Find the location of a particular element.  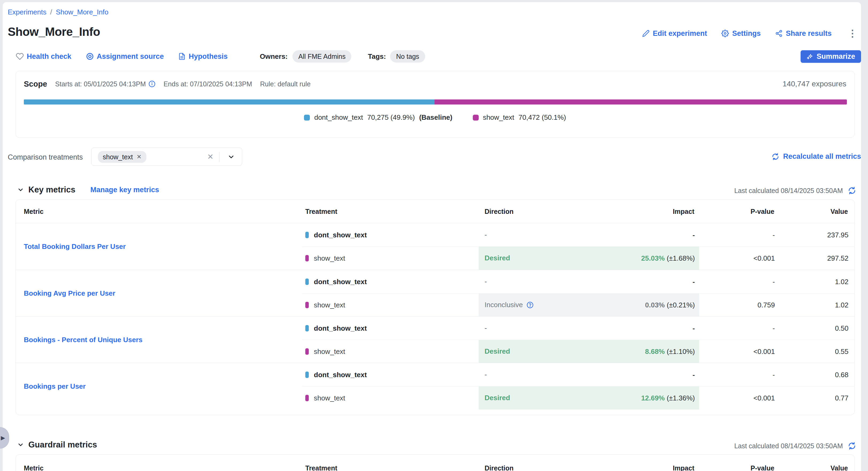

breadcrumb-experiments: Experiments is located at coordinates (27, 12).